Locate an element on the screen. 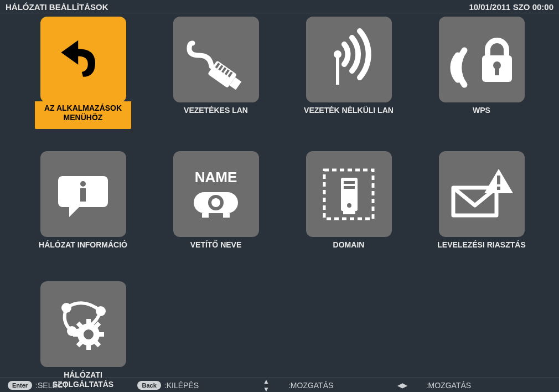  tile-label: WPS is located at coordinates (482, 115).